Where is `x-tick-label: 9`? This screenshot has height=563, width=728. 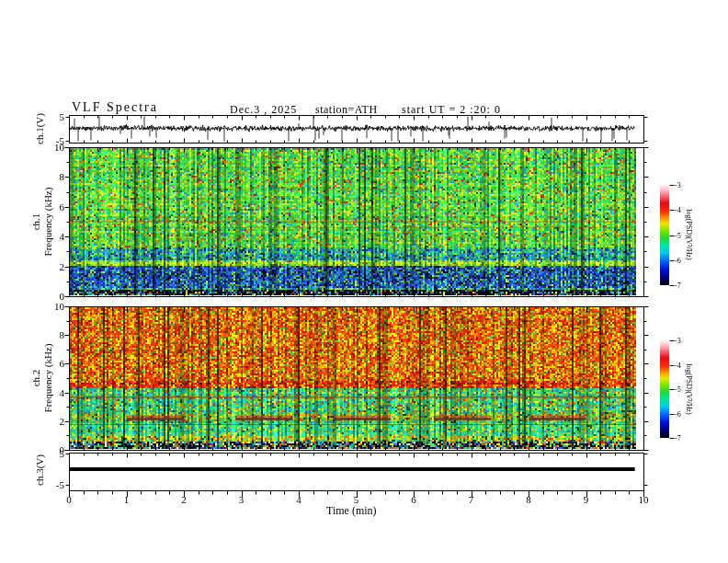 x-tick-label: 9 is located at coordinates (586, 500).